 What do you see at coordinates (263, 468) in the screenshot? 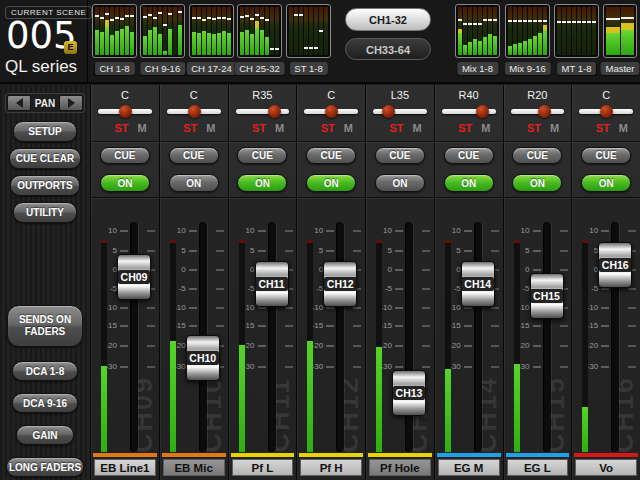
I see `channel-name-button: Pf L` at bounding box center [263, 468].